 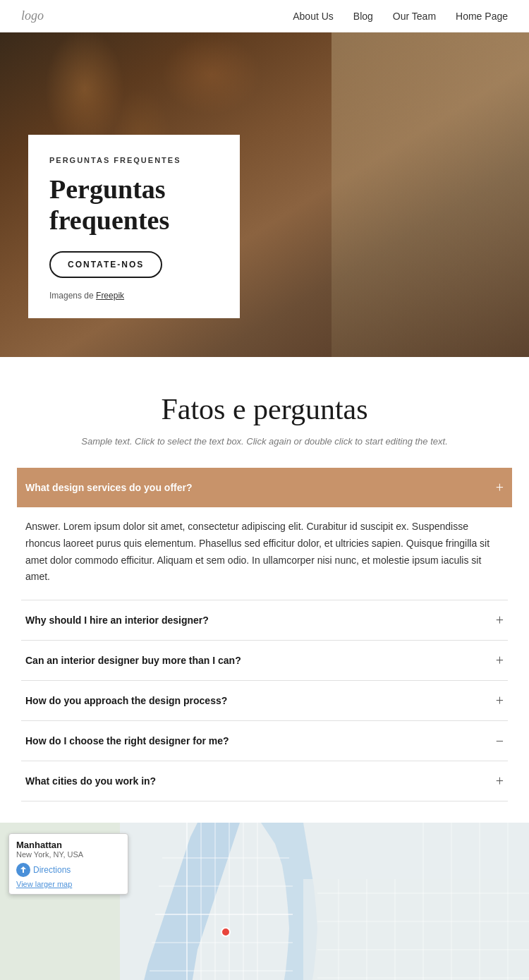 What do you see at coordinates (264, 782) in the screenshot?
I see `faq-item-5: What cities do you work in? +` at bounding box center [264, 782].